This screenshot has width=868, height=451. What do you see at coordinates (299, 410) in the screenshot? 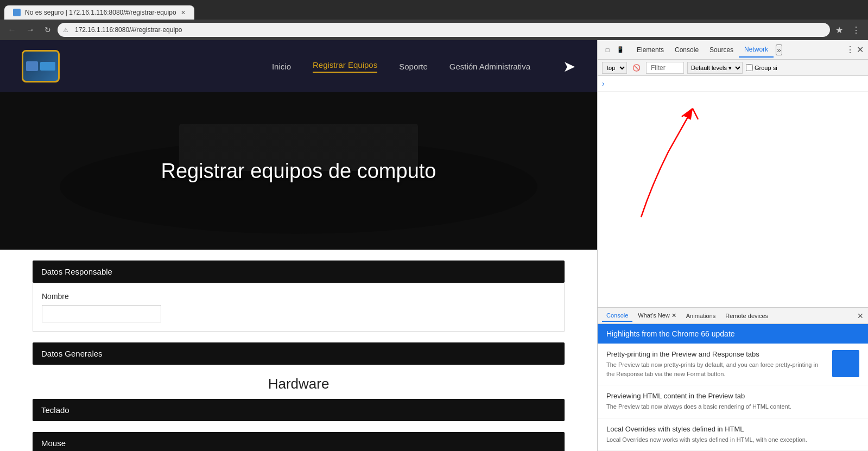
I see `section-teclado: Teclado` at bounding box center [299, 410].